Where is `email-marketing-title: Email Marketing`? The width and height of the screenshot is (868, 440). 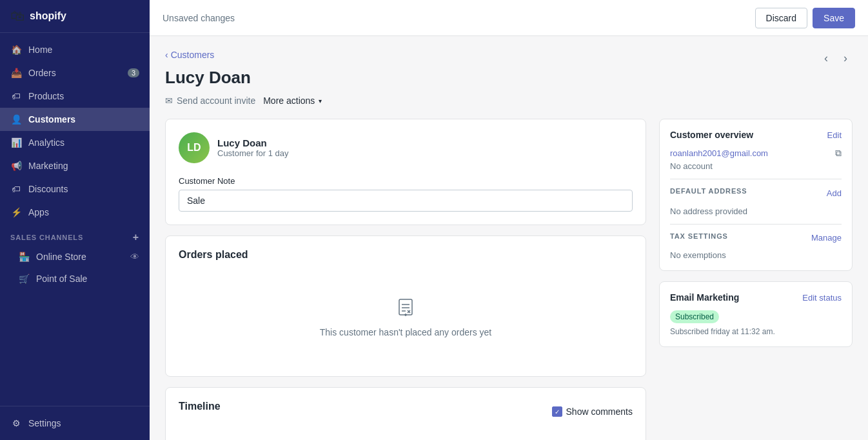 email-marketing-title: Email Marketing is located at coordinates (704, 297).